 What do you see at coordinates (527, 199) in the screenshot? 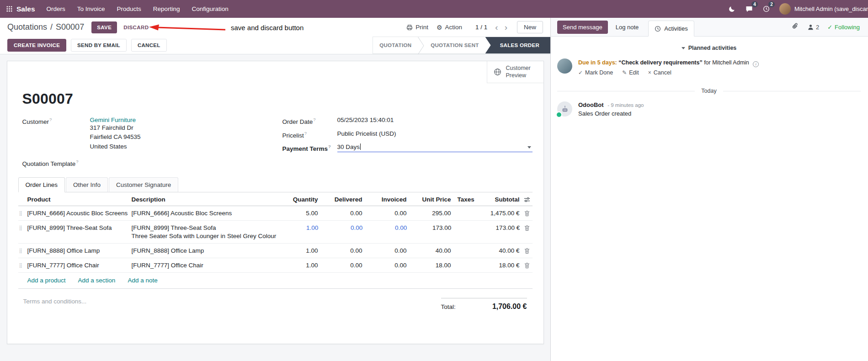
I see `optional-columns-button` at bounding box center [527, 199].